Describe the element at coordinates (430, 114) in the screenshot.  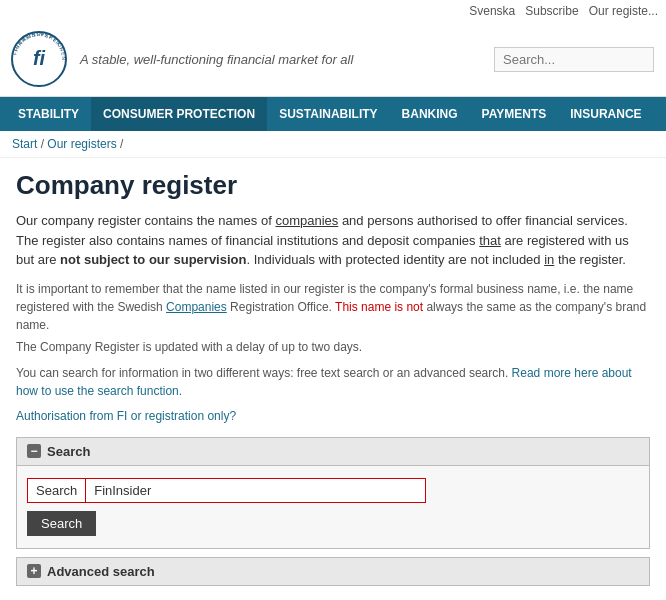
I see `nav-banking: BANKING` at that location.